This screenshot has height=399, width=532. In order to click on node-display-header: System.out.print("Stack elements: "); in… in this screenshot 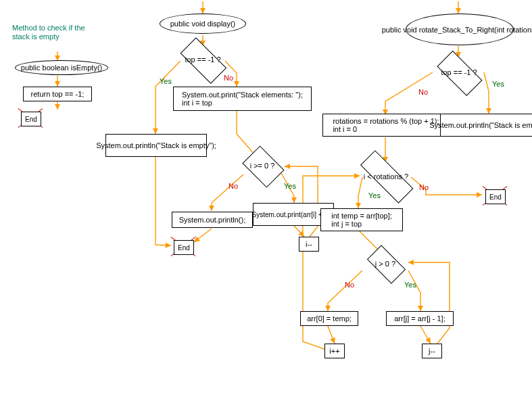, I will do `click(242, 99)`.